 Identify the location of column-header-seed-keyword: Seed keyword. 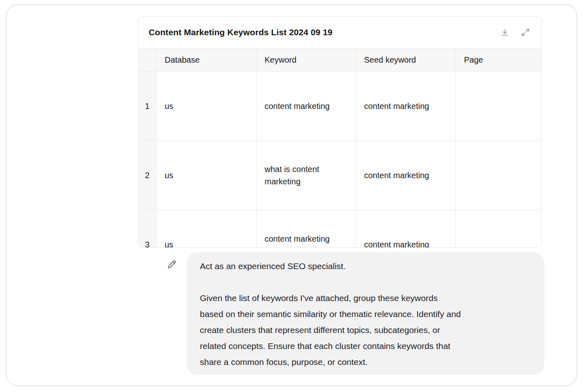
(406, 60).